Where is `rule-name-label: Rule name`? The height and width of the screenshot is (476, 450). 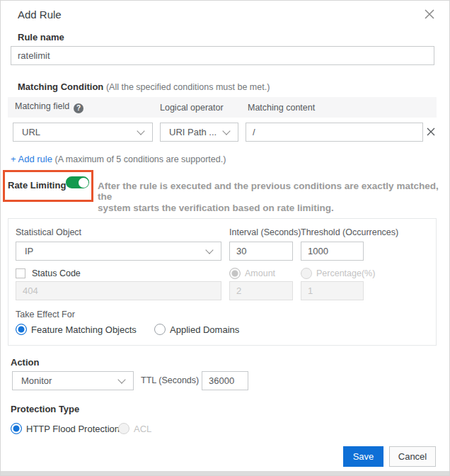
rule-name-label: Rule name is located at coordinates (41, 37).